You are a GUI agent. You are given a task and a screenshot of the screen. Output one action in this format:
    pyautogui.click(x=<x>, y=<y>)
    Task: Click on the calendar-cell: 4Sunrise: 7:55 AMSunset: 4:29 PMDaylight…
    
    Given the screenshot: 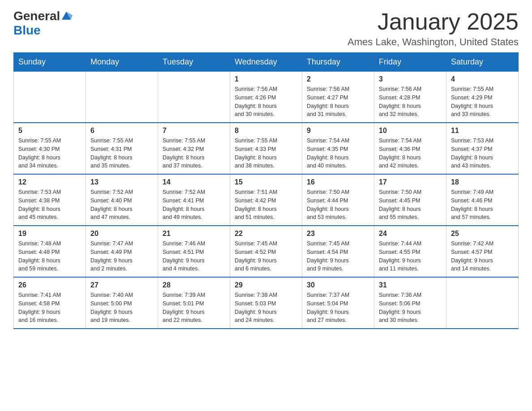 What is the action you would take?
    pyautogui.click(x=483, y=98)
    